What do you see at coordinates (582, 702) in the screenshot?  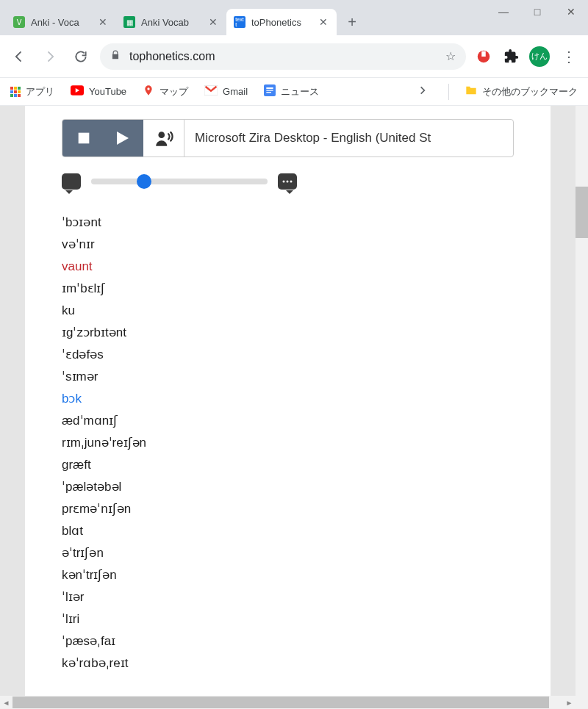 I see `scroll-corner` at bounding box center [582, 702].